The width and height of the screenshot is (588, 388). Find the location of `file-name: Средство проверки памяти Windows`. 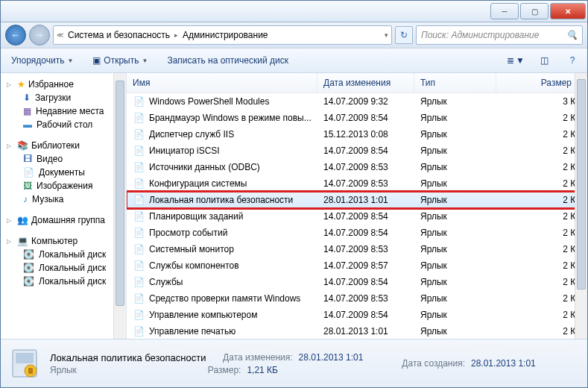

file-name: Средство проверки памяти Windows is located at coordinates (225, 298).